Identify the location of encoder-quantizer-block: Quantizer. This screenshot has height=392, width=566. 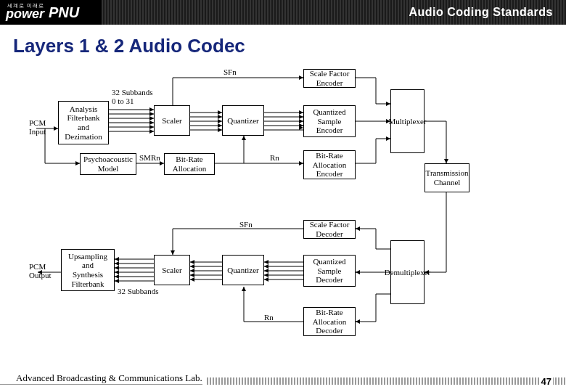
(243, 121).